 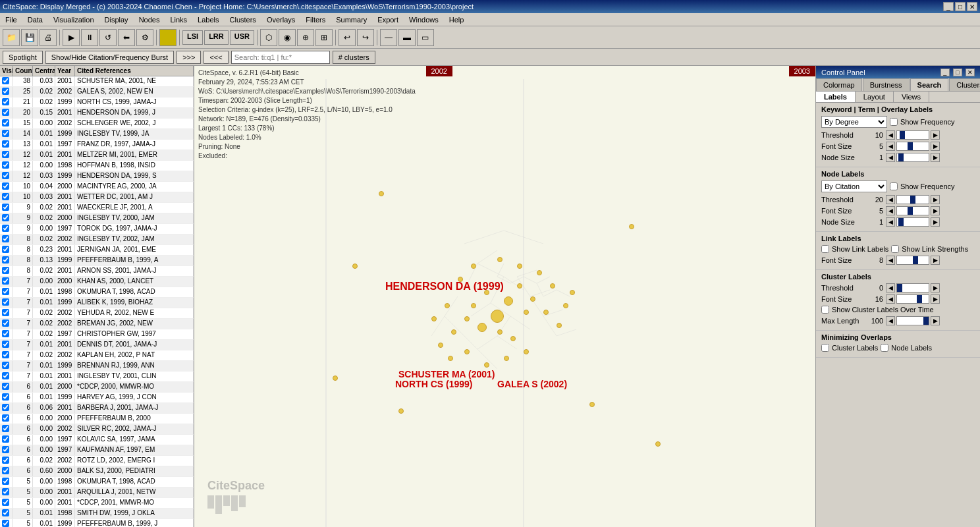 What do you see at coordinates (972, 7) in the screenshot?
I see `close-button: ✕` at bounding box center [972, 7].